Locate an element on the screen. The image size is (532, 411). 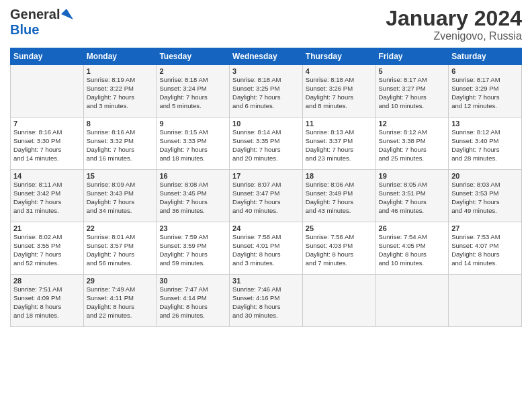
cell-content: Sunrise: 8:09 AMSunset: 3:43 PMDaylight:… is located at coordinates (120, 197).